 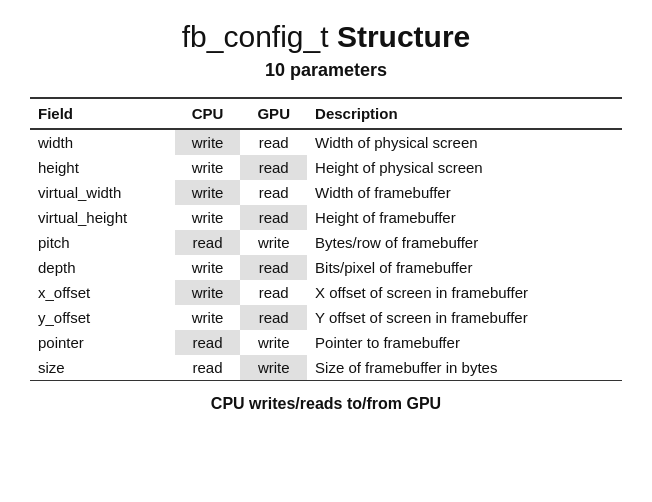 I want to click on col-header-cpu: CPU, so click(x=208, y=114).